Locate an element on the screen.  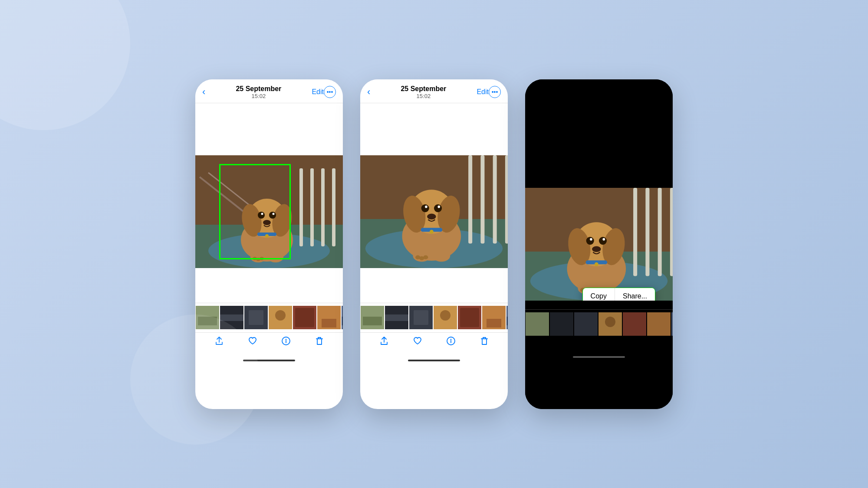
dog-photo-3: Copy Share... is located at coordinates (599, 244).